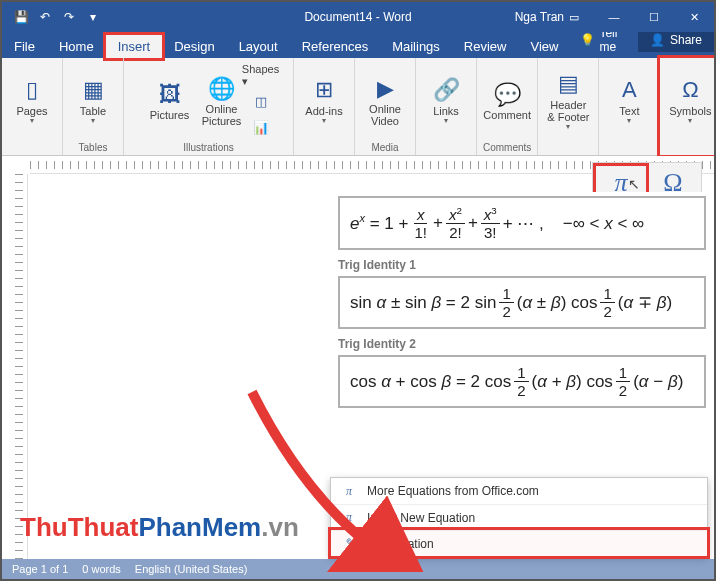 This screenshot has width=716, height=581. I want to click on text-button: AText▾, so click(629, 102).